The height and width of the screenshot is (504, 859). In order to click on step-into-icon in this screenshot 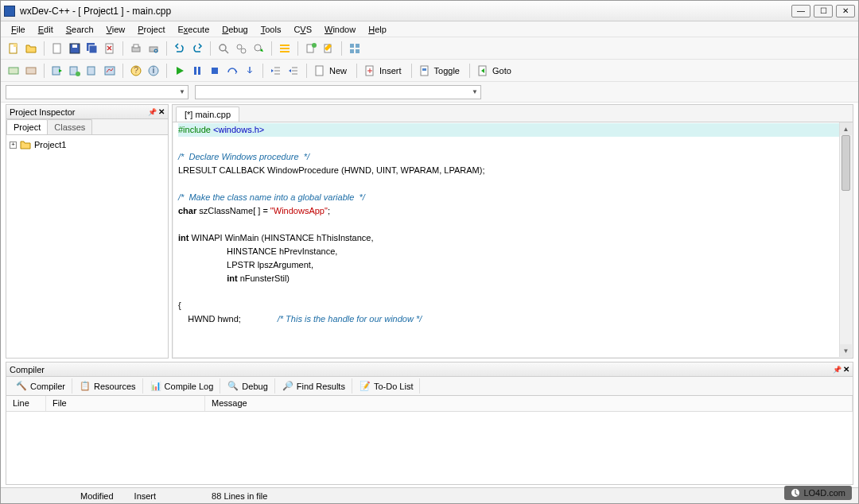, I will do `click(250, 71)`.